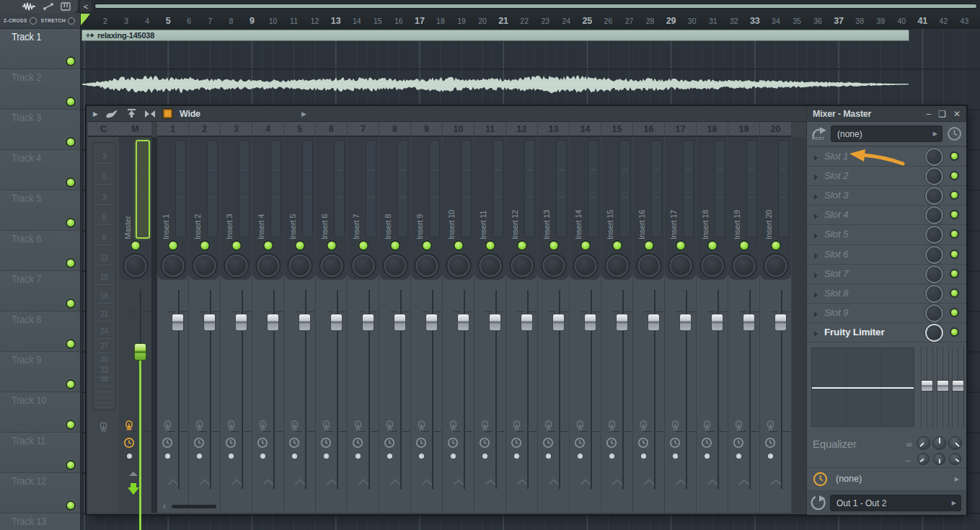 The height and width of the screenshot is (530, 980). I want to click on master-latency-clock-icon, so click(129, 443).